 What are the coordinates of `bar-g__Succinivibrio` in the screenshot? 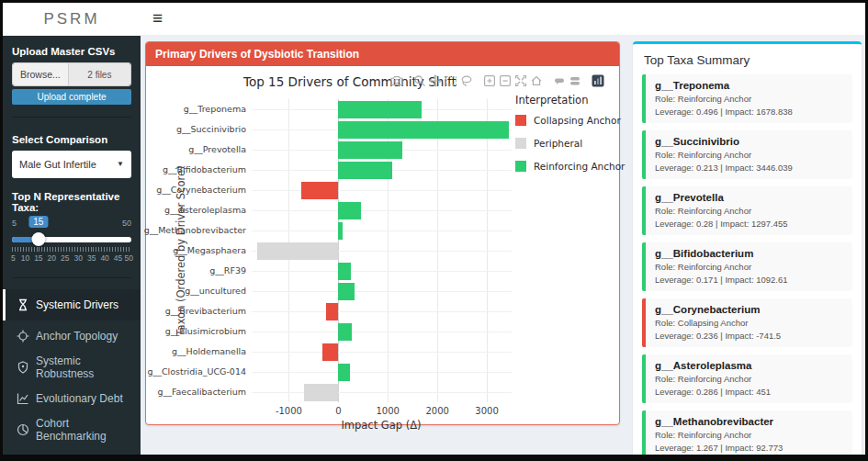 It's located at (423, 130).